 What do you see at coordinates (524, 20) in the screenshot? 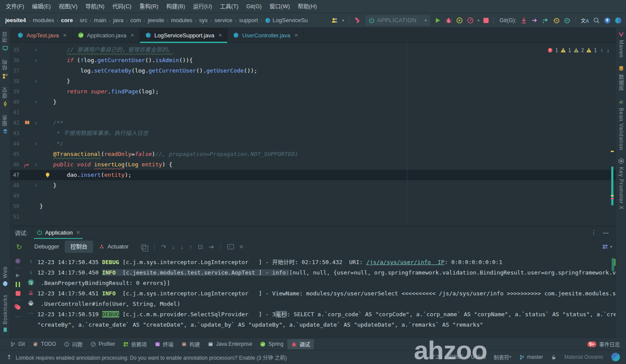
I see `git-update-icon` at bounding box center [524, 20].